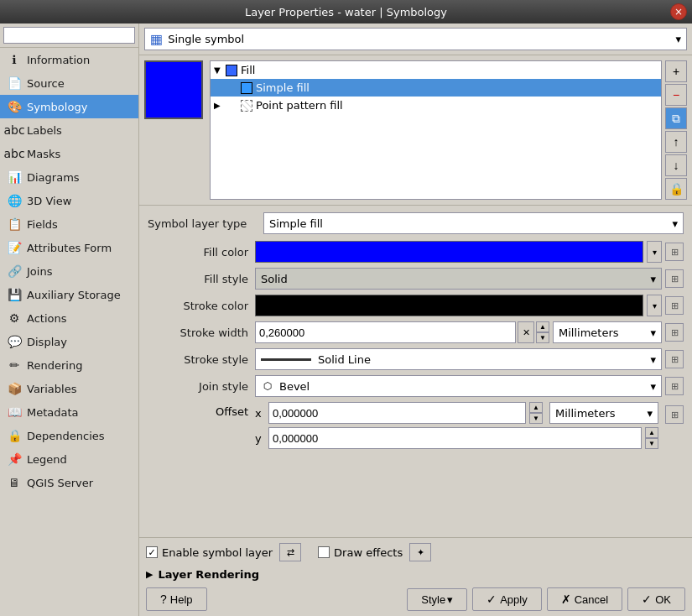  I want to click on offset-y-down-btn: ▼, so click(652, 443).